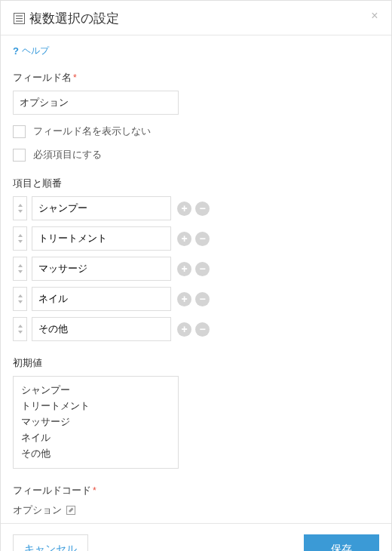 This screenshot has width=392, height=551. What do you see at coordinates (196, 78) in the screenshot?
I see `field-name-label: フィールド名*` at bounding box center [196, 78].